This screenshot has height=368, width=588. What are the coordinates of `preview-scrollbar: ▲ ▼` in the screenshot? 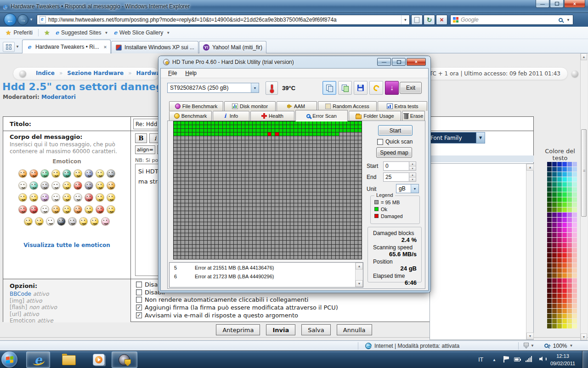 It's located at (530, 252).